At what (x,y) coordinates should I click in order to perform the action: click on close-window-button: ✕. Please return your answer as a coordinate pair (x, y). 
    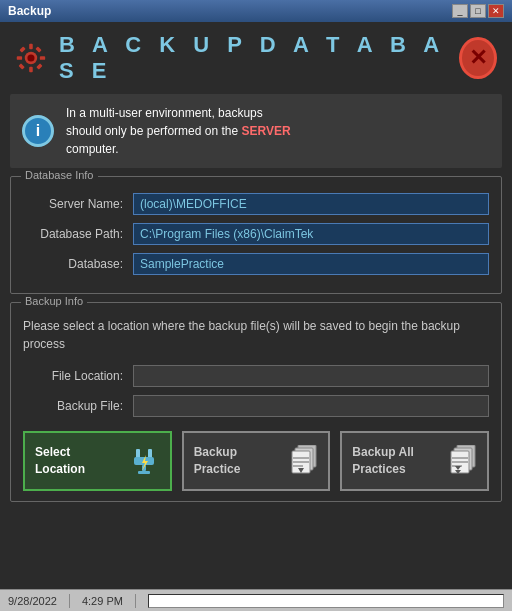
    Looking at the image, I should click on (496, 11).